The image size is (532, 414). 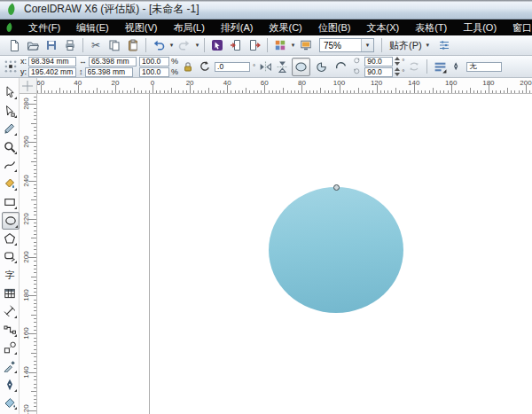 I want to click on menu-item-view: 视图(V), so click(x=142, y=27).